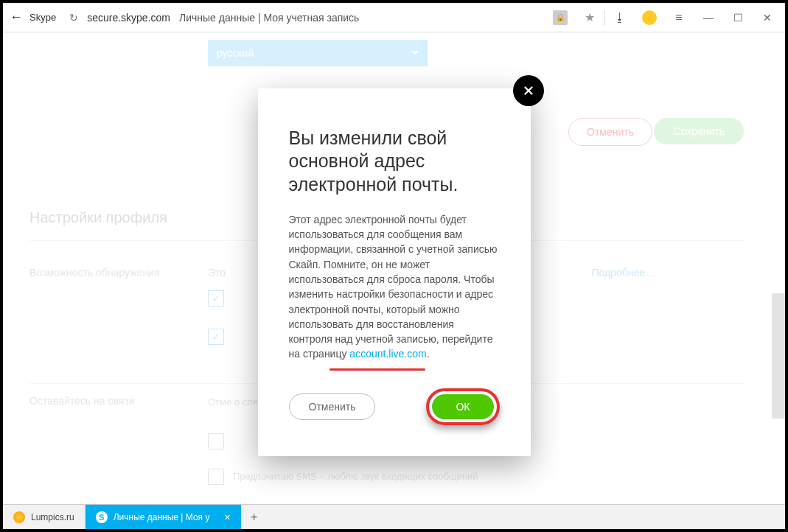 The image size is (788, 532). I want to click on extension-icon: ⚡, so click(649, 18).